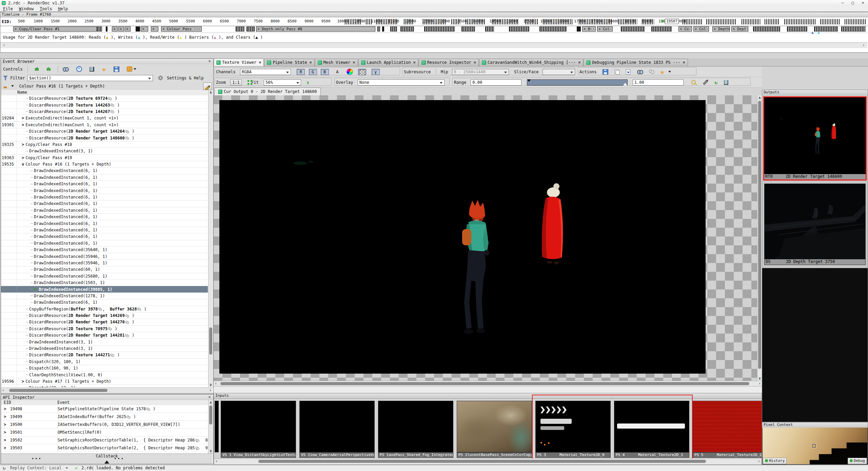 This screenshot has width=868, height=471. Describe the element at coordinates (434, 45) in the screenshot. I see `timeline-scrollbar: ‹ ›` at that location.